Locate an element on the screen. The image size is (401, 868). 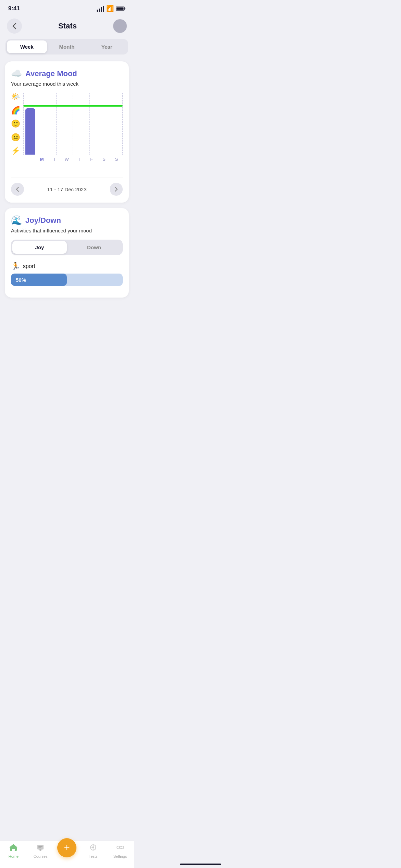
mood-y-axis: 🌤️ 🌈 🙂 😐 ⚡ is located at coordinates (16, 124).